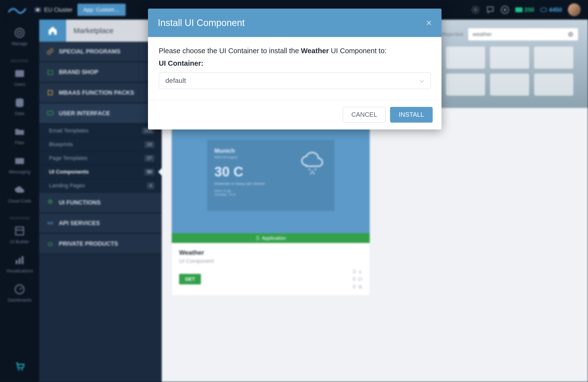  I want to click on cancel-button: CANCEL, so click(364, 115).